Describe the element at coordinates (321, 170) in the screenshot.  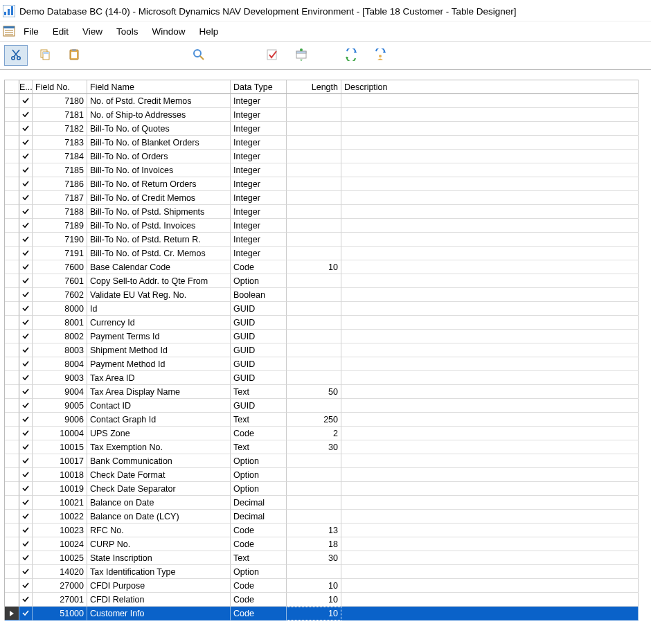
I see `table-row: 7185Bill-To No. of InvoicesInteger` at that location.